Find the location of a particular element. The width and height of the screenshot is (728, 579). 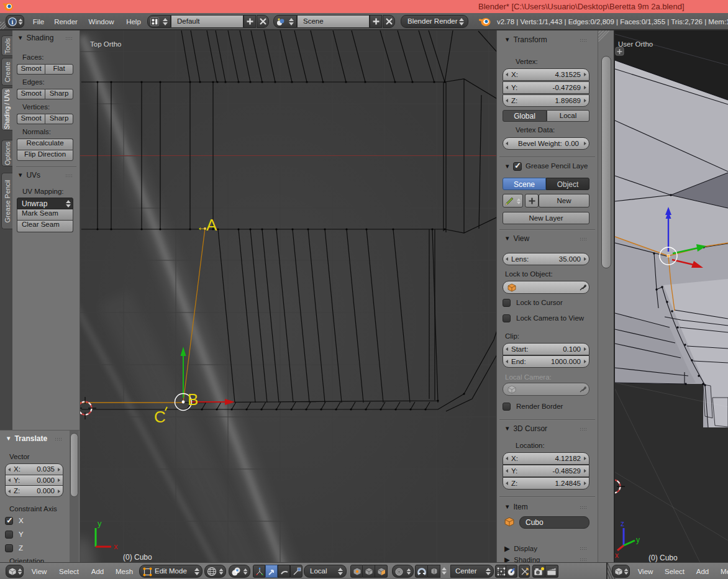

svg-text: A is located at coordinates (212, 225).